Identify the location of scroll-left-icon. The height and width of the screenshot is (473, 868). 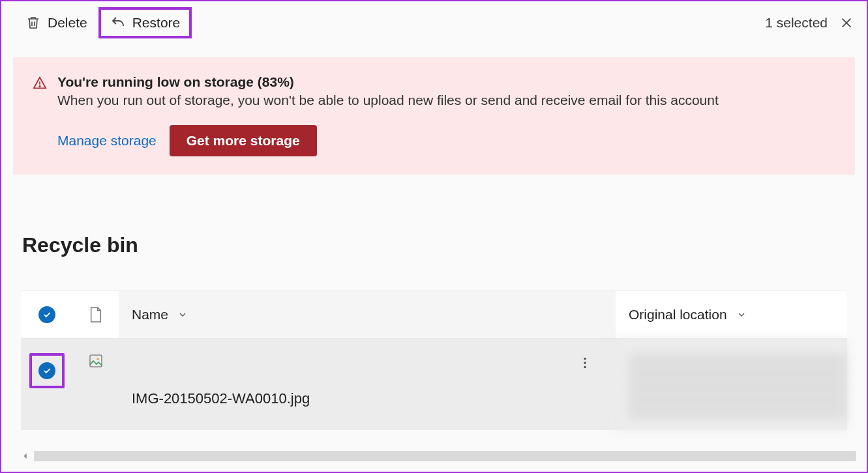
(25, 456).